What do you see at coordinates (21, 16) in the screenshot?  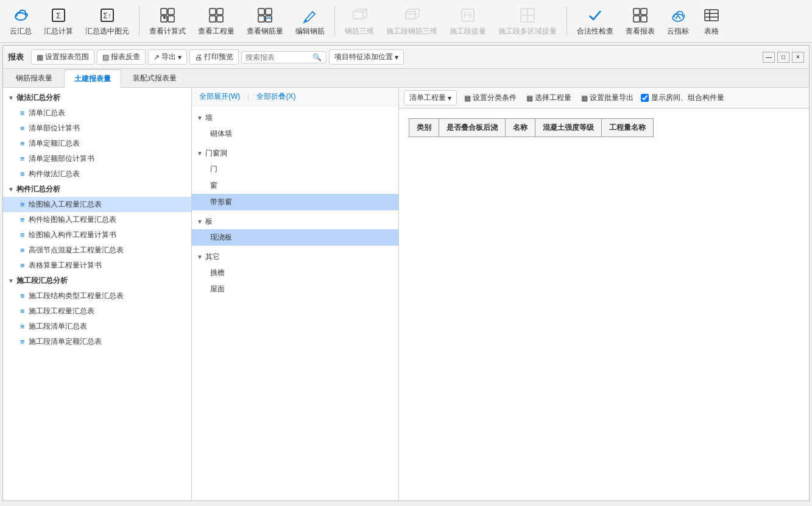 I see `cloud-summary-icon` at bounding box center [21, 16].